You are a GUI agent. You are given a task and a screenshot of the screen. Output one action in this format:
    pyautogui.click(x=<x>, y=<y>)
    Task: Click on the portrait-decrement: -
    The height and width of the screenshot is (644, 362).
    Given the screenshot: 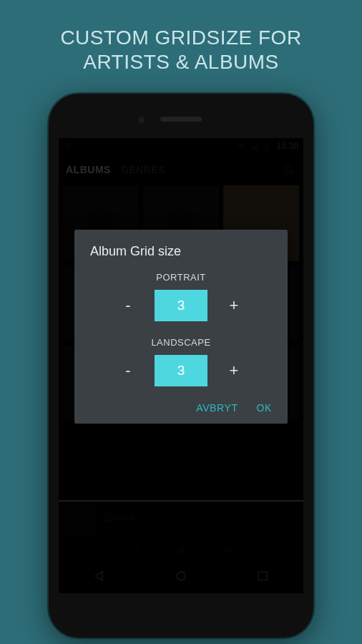 What is the action you would take?
    pyautogui.click(x=128, y=306)
    